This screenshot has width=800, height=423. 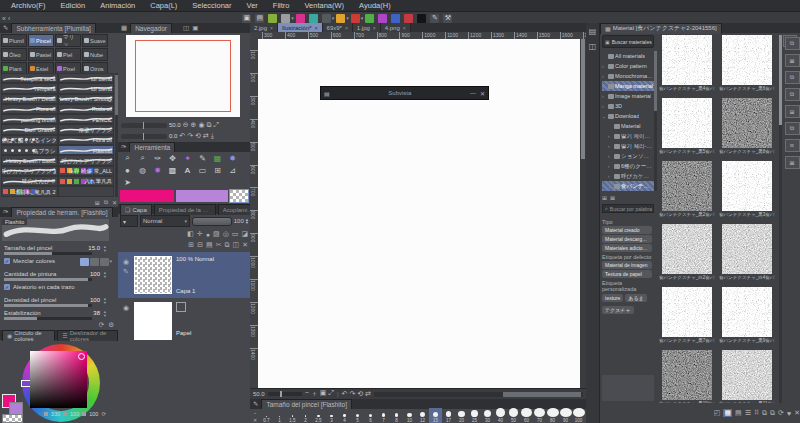 I want to click on new-vector-layer-icon: ⊟, so click(x=200, y=245).